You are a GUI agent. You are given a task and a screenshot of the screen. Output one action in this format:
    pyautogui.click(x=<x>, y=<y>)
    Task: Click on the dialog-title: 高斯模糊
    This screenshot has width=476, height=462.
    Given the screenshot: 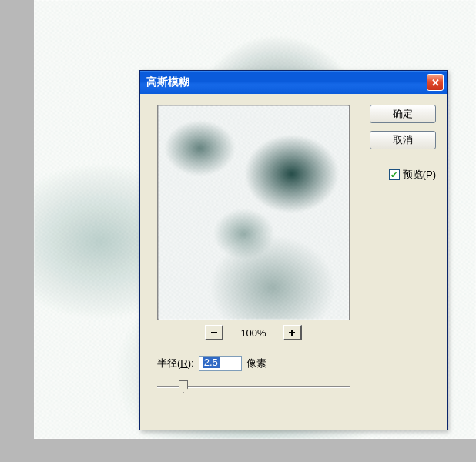 What is the action you would take?
    pyautogui.click(x=168, y=82)
    